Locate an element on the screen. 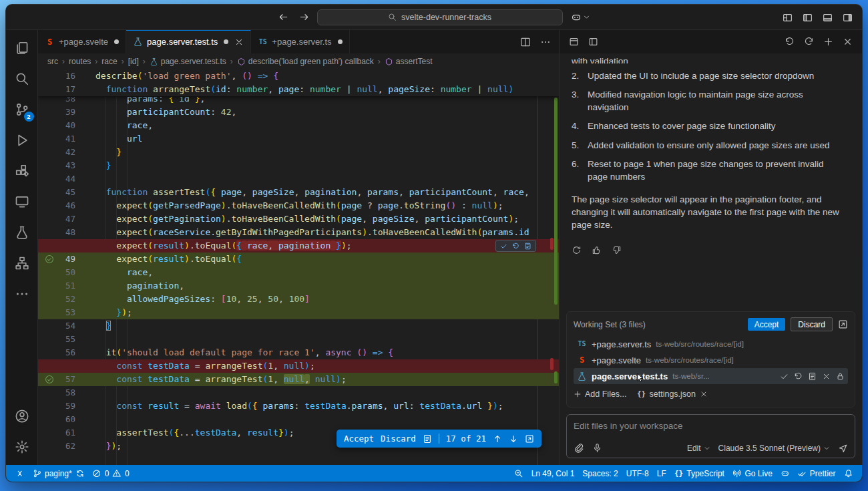 The image size is (868, 491). status-copilot-status is located at coordinates (785, 473).